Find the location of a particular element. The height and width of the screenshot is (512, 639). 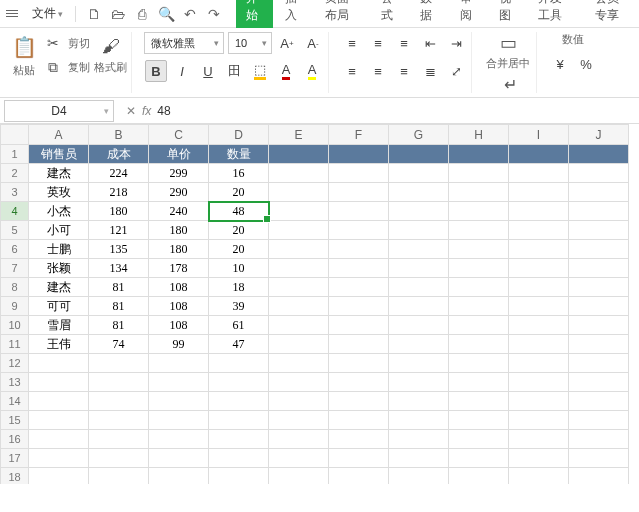

cell-D4: 48 is located at coordinates (239, 212).